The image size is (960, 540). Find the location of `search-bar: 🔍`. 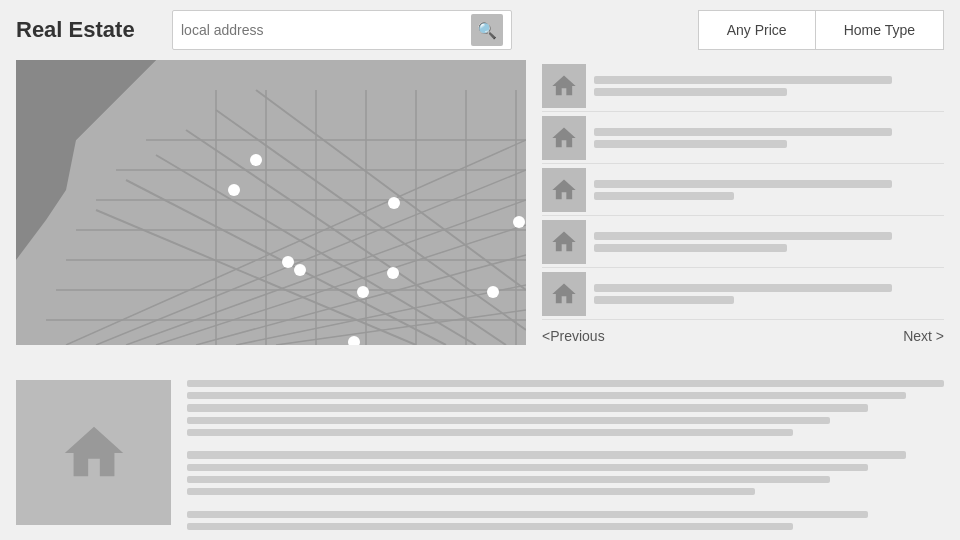

search-bar: 🔍 is located at coordinates (342, 30).